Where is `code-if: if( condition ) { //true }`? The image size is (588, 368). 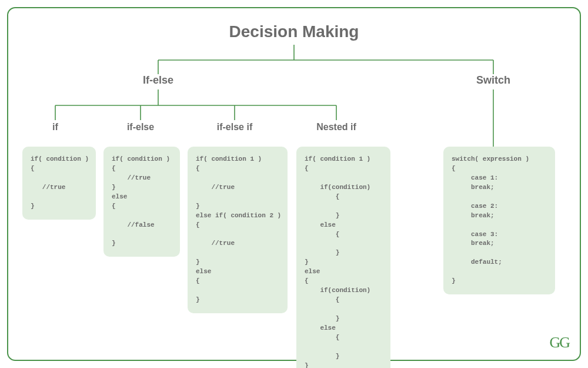 code-if: if( condition ) { //true } is located at coordinates (59, 183).